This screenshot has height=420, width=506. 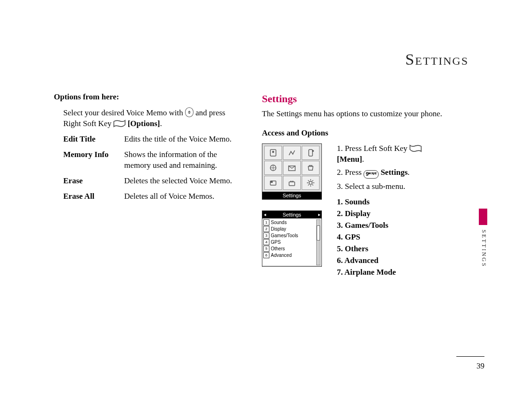 I want to click on left-soft-key-icon, so click(x=416, y=149).